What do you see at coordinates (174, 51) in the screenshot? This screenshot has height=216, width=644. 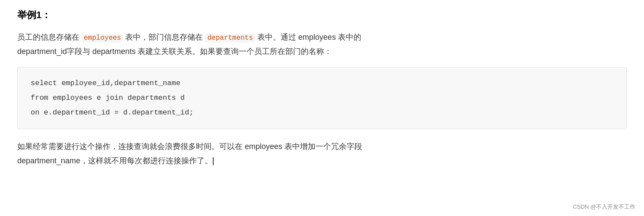 I see `paragraph-1-line2: department_id字段与 departments 表建立关联关系。如果要…` at bounding box center [174, 51].